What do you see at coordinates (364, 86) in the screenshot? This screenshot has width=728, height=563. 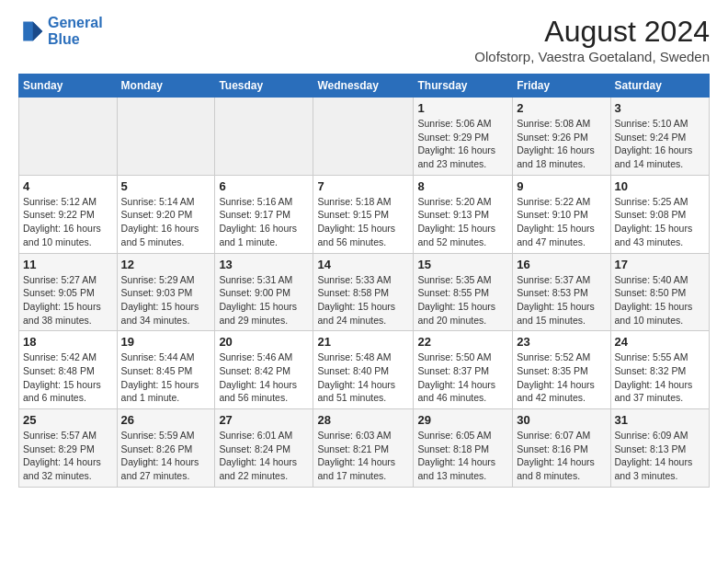 I see `header-wednesday: Wednesday` at bounding box center [364, 86].